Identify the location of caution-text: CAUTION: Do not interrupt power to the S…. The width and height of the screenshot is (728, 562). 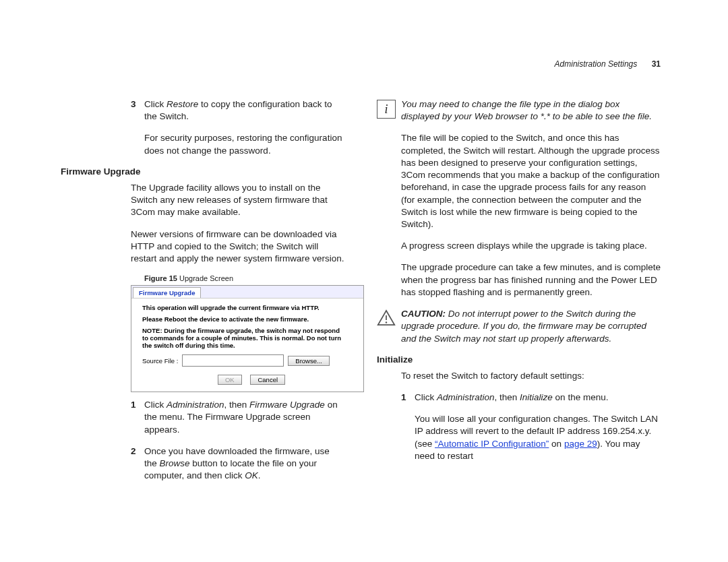
(531, 326).